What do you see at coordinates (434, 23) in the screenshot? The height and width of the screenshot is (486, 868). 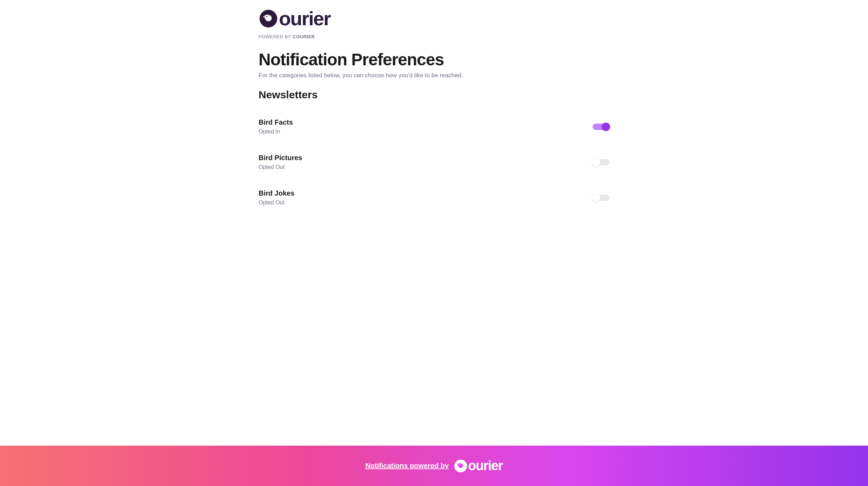 I see `logo-section: ourier POWERED BY COURIER` at bounding box center [434, 23].